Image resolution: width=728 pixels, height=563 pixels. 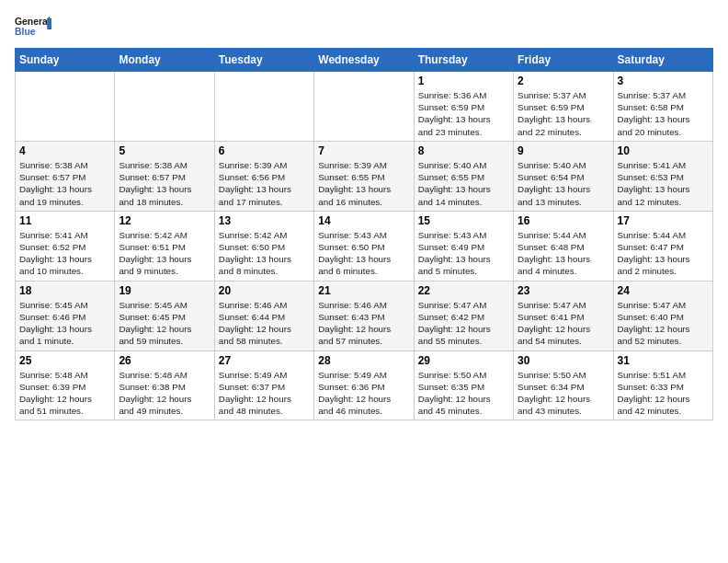 I want to click on day-number: 28, so click(x=364, y=361).